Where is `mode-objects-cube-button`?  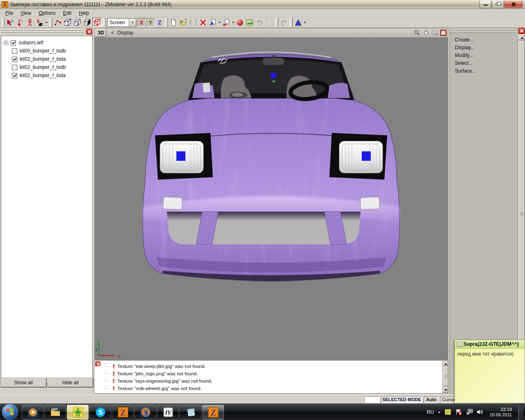
mode-objects-cube-button is located at coordinates (97, 23).